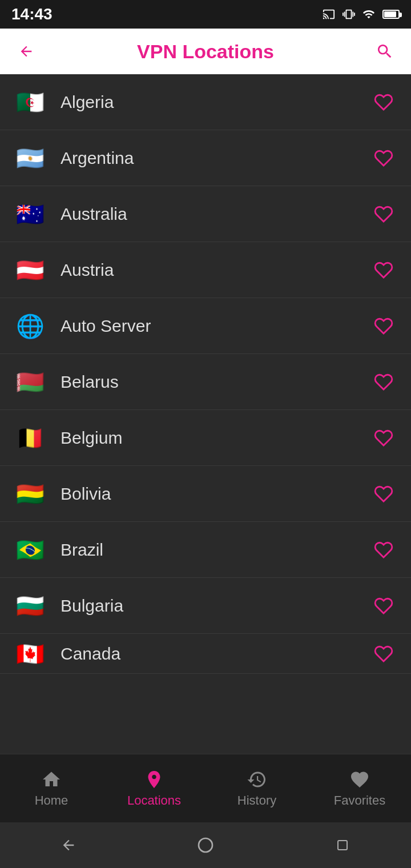 The height and width of the screenshot is (868, 411). What do you see at coordinates (206, 845) in the screenshot?
I see `home-system-icon` at bounding box center [206, 845].